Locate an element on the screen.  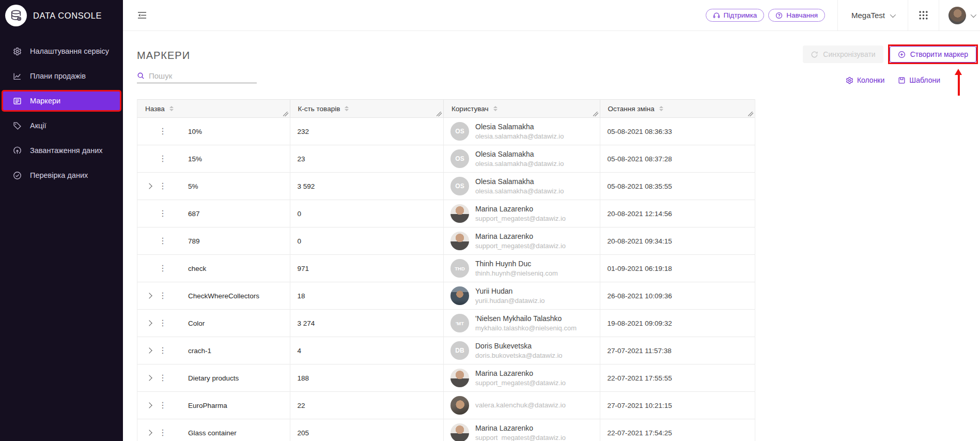
table-row: EuroPharma 22 valera.kalenchuk@datawiz.i… is located at coordinates (446, 405).